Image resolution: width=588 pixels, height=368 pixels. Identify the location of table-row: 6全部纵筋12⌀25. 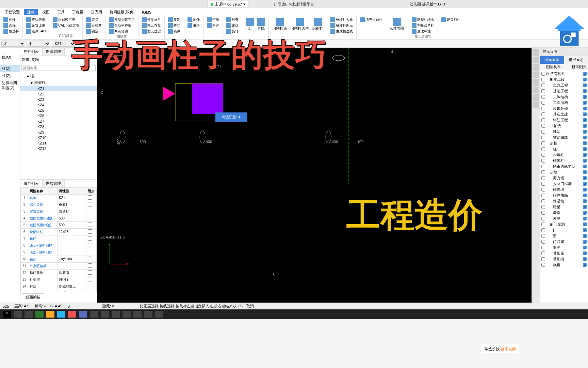
(59, 232).